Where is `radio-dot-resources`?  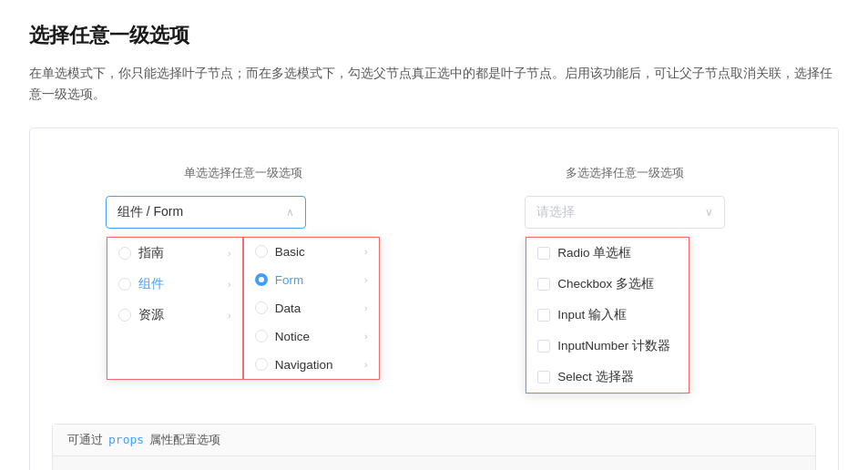
radio-dot-resources is located at coordinates (125, 315).